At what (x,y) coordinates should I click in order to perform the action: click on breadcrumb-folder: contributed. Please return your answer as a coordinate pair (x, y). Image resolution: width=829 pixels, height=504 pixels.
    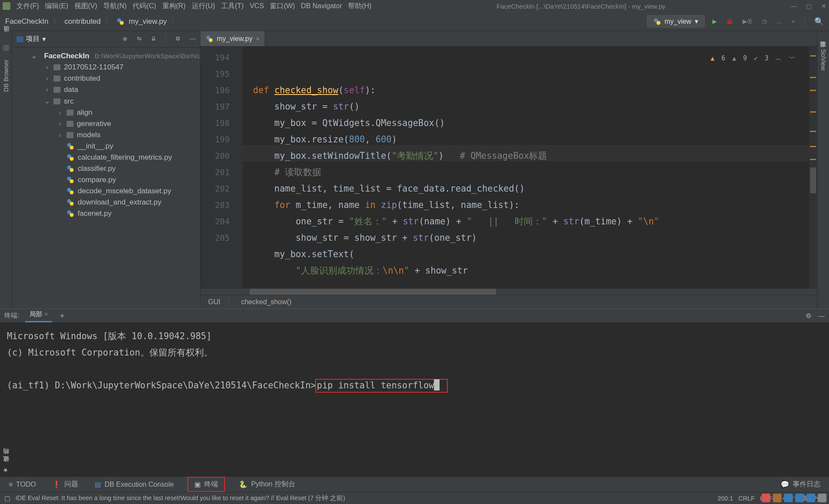
    Looking at the image, I should click on (82, 22).